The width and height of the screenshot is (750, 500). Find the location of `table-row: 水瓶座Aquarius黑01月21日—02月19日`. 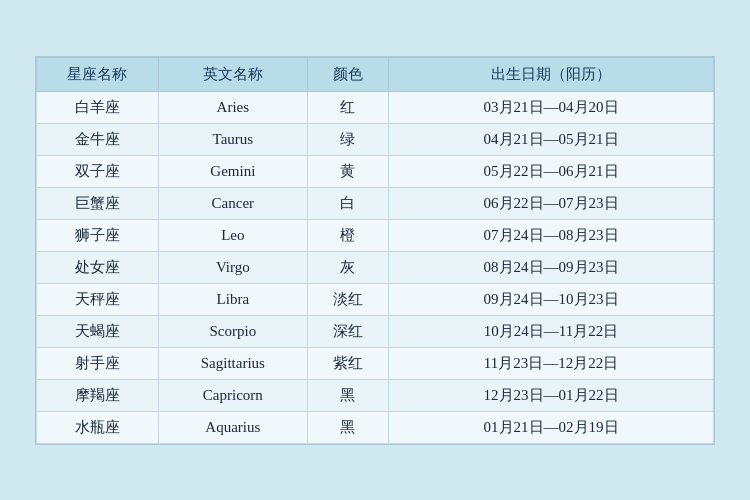

table-row: 水瓶座Aquarius黑01月21日—02月19日 is located at coordinates (376, 427).